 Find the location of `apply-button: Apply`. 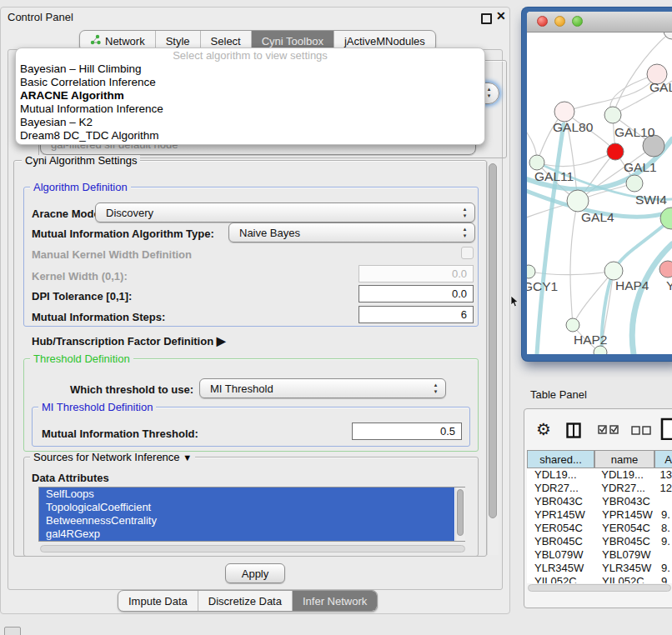

apply-button: Apply is located at coordinates (255, 573).